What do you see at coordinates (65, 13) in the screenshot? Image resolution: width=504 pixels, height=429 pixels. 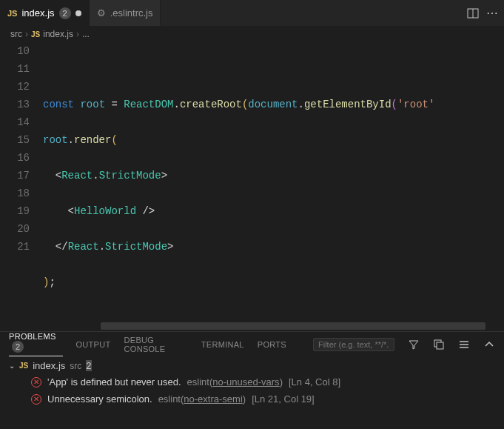 I see `tab-error-badge: 2` at bounding box center [65, 13].